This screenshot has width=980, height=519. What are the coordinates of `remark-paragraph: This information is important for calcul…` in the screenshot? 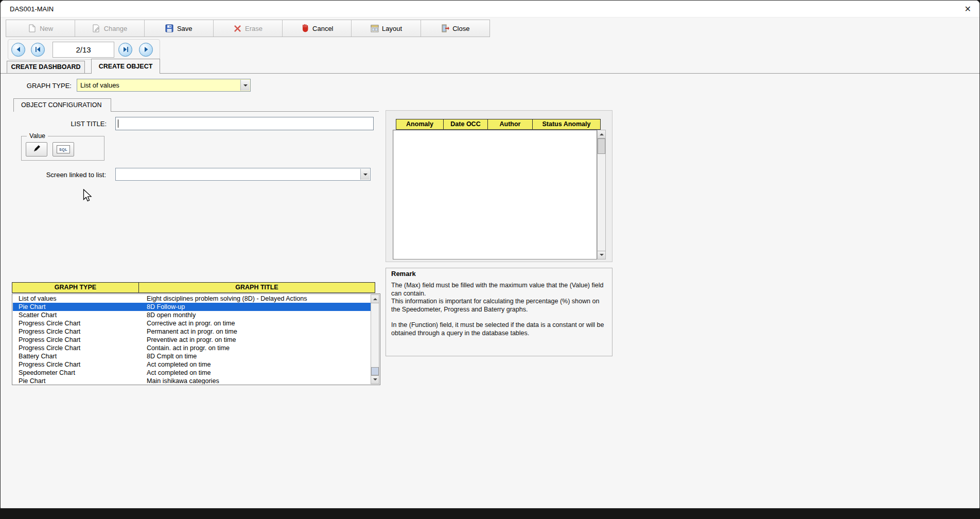 It's located at (499, 306).